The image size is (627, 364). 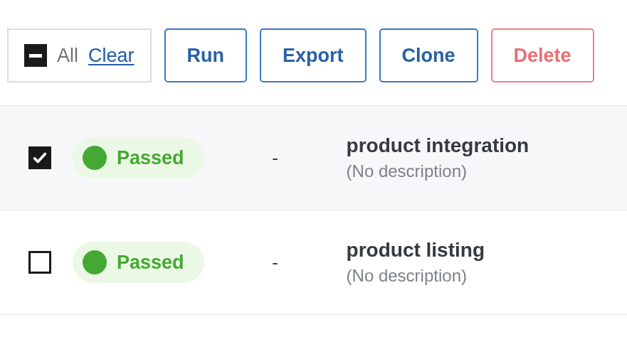 What do you see at coordinates (111, 55) in the screenshot?
I see `clear-link: Clear` at bounding box center [111, 55].